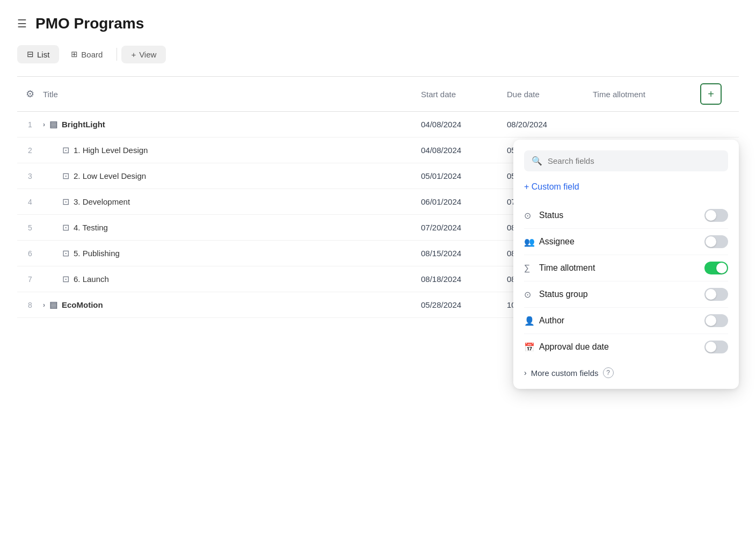 The height and width of the screenshot is (550, 756). What do you see at coordinates (83, 305) in the screenshot?
I see `row-title-text: EcoMotion` at bounding box center [83, 305].